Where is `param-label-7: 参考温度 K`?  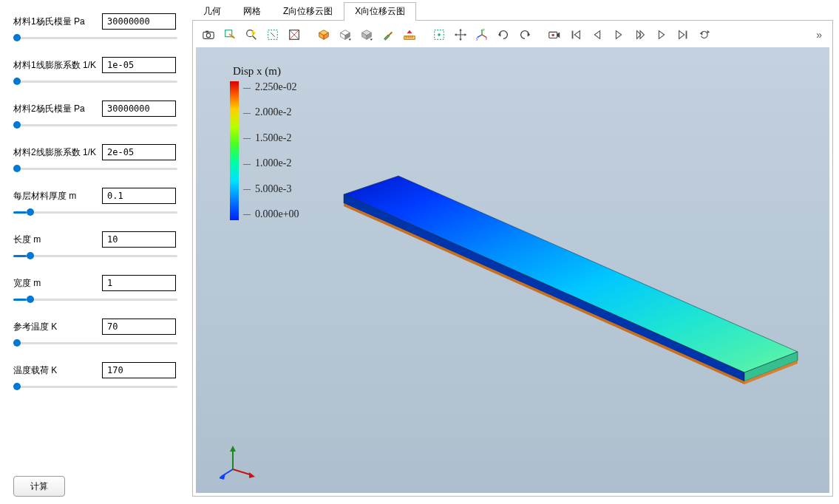 param-label-7: 参考温度 K is located at coordinates (58, 327).